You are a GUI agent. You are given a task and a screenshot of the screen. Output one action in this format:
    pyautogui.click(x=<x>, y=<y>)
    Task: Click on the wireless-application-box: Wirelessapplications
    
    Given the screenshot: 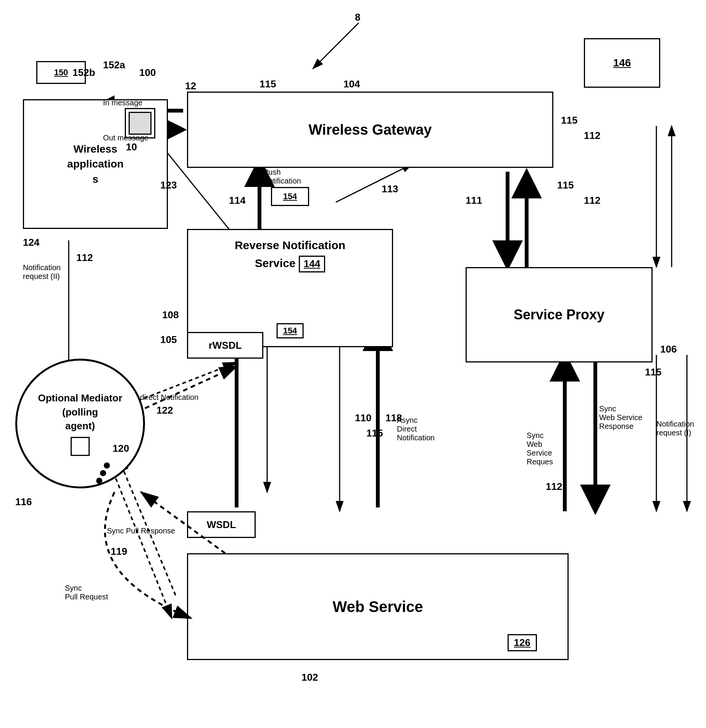 What is the action you would take?
    pyautogui.click(x=95, y=164)
    